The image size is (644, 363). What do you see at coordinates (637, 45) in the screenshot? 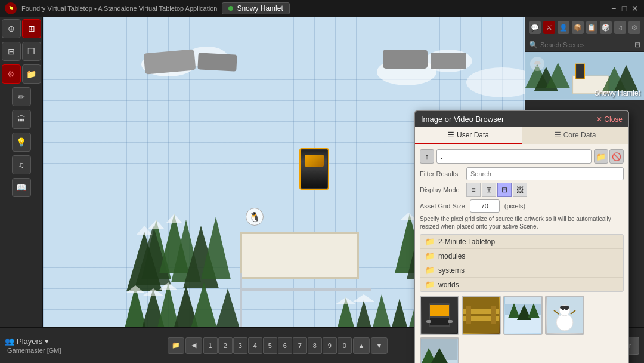
I see `filter-icon: ⊟` at bounding box center [637, 45].